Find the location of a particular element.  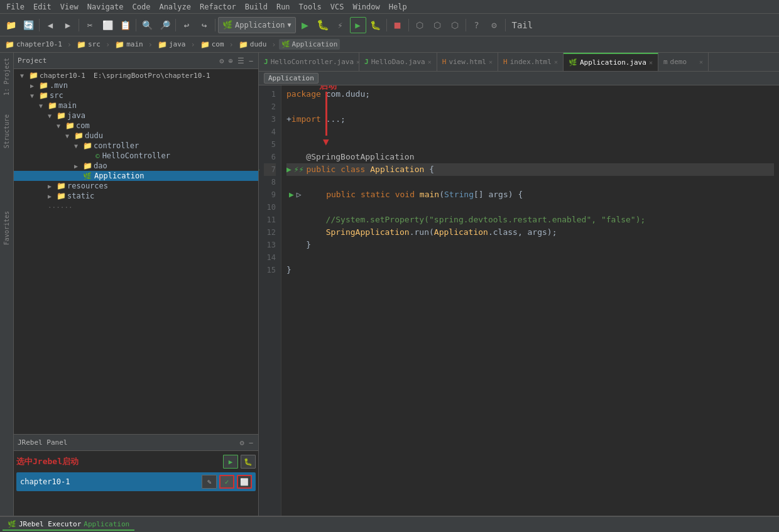

code-text is located at coordinates (307, 232).